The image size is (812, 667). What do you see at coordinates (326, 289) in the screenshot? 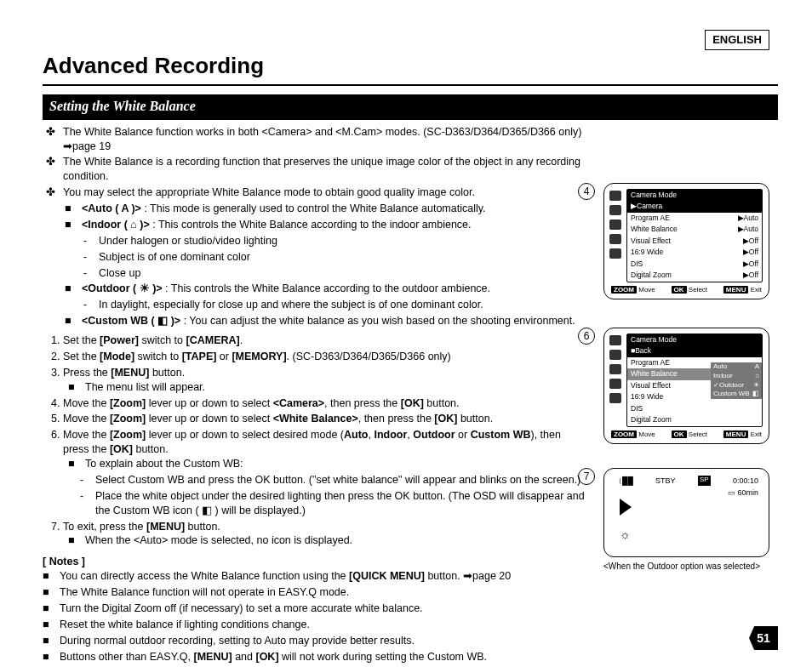
I see `mode-outdoor: ■<Outdoor ( ☀ )> : This controls the Whi…` at bounding box center [326, 289].